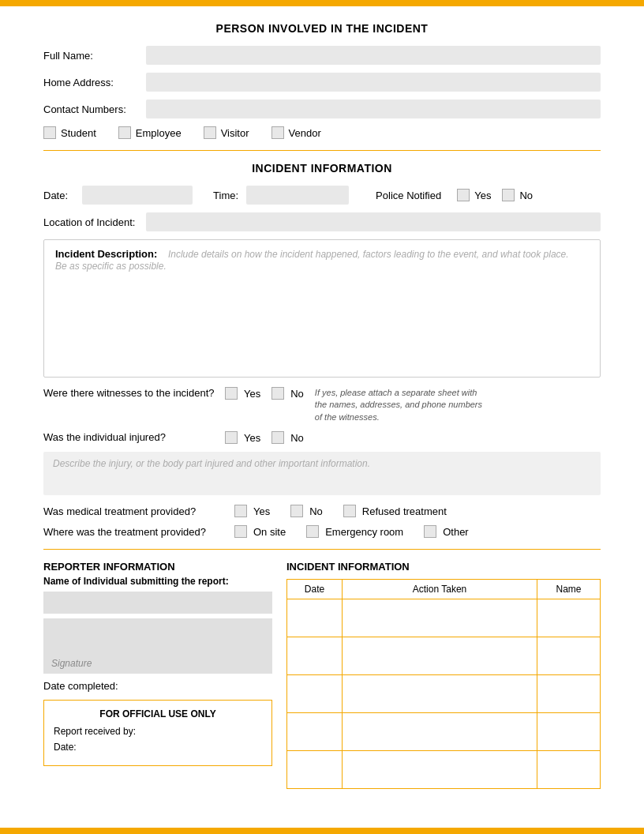 This screenshot has width=644, height=834. What do you see at coordinates (260, 532) in the screenshot?
I see `onsite-group: On site` at bounding box center [260, 532].